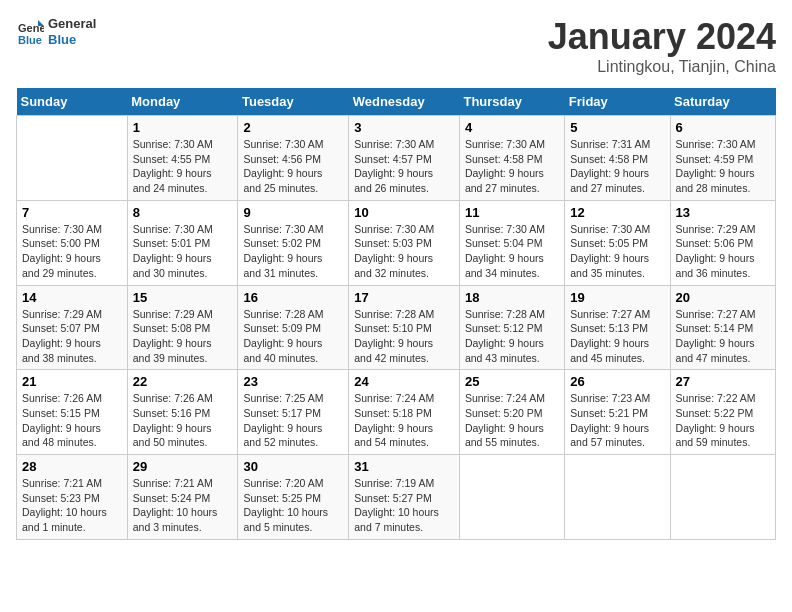 The image size is (792, 612). What do you see at coordinates (293, 298) in the screenshot?
I see `day-number: 16` at bounding box center [293, 298].